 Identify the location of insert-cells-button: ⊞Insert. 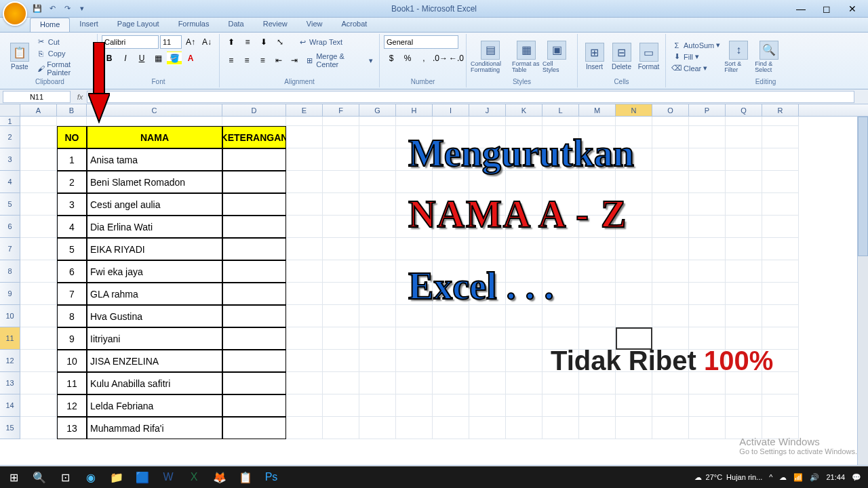
(594, 57).